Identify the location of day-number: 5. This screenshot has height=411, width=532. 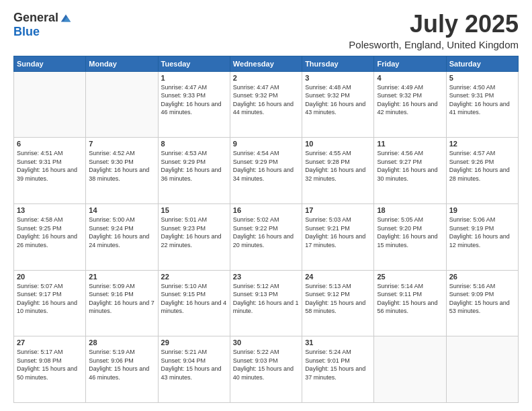
(482, 78).